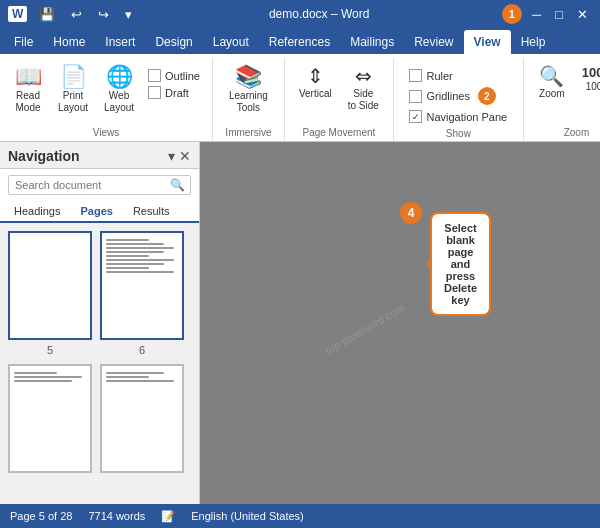 The width and height of the screenshot is (600, 528). What do you see at coordinates (50, 350) in the screenshot?
I see `page-num-5: 5` at bounding box center [50, 350].